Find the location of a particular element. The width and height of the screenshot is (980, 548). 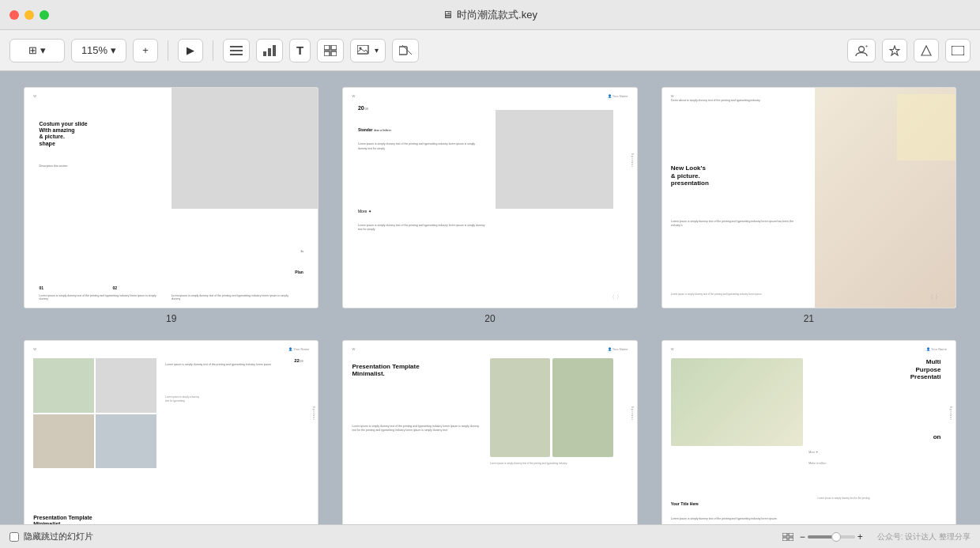

text-button: T is located at coordinates (300, 51).